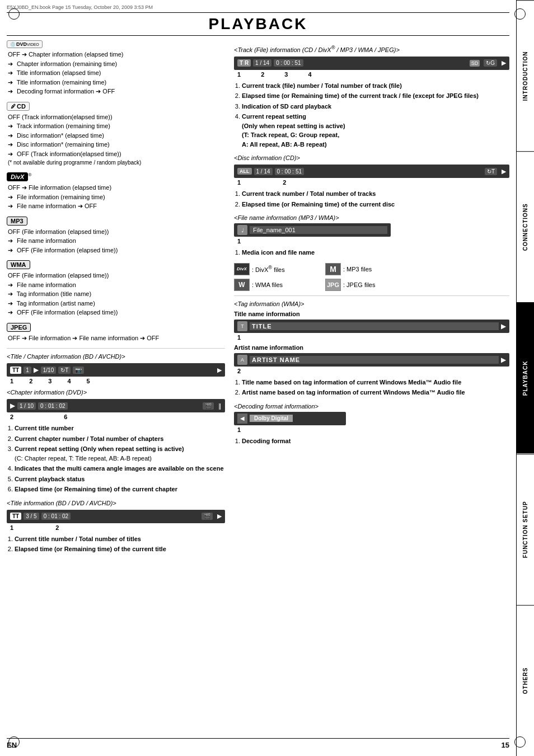  I want to click on wma-file-icon: W, so click(242, 285).